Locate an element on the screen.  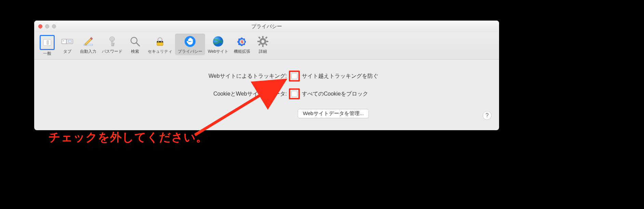
hand-icon is located at coordinates (190, 41).